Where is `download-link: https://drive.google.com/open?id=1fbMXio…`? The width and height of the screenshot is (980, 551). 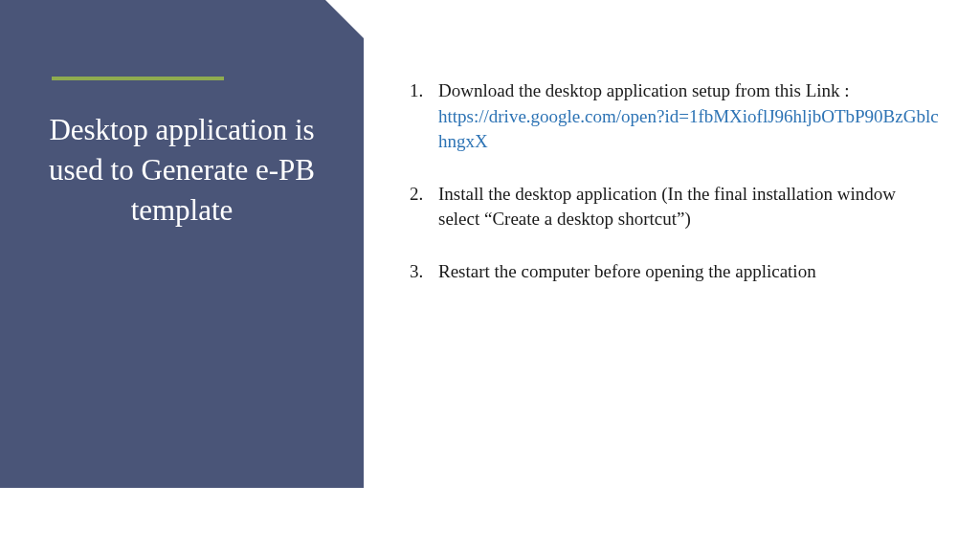
download-link: https://drive.google.com/open?id=1fbMXio… is located at coordinates (689, 129).